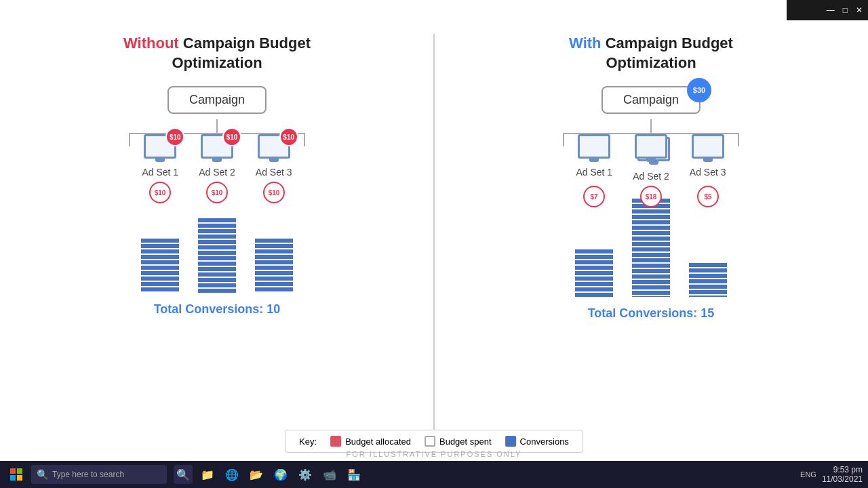 Image resolution: width=868 pixels, height=488 pixels. I want to click on legend-budget-allocated: Budget allocated, so click(370, 441).